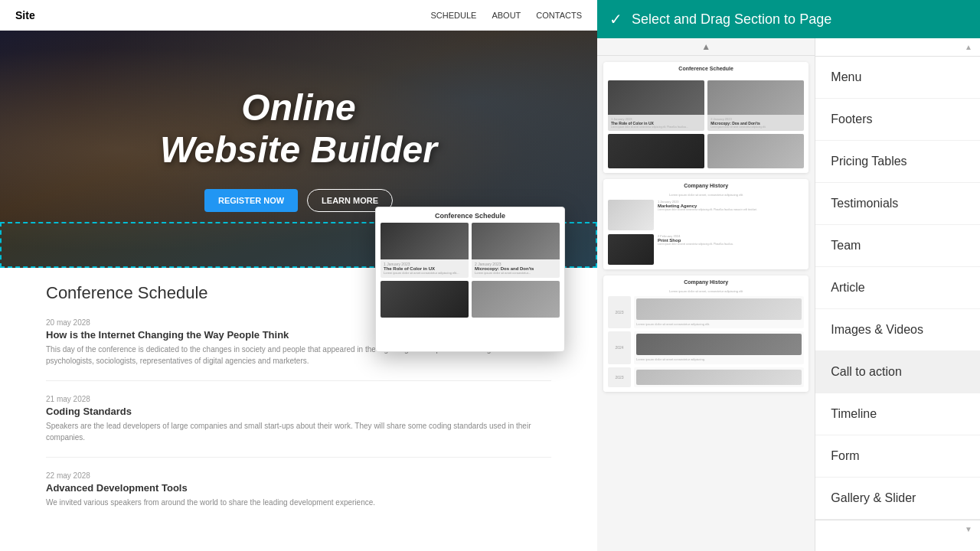 This screenshot has width=980, height=551. What do you see at coordinates (299, 476) in the screenshot?
I see `schedule-date-3: 22 may 2028` at bounding box center [299, 476].